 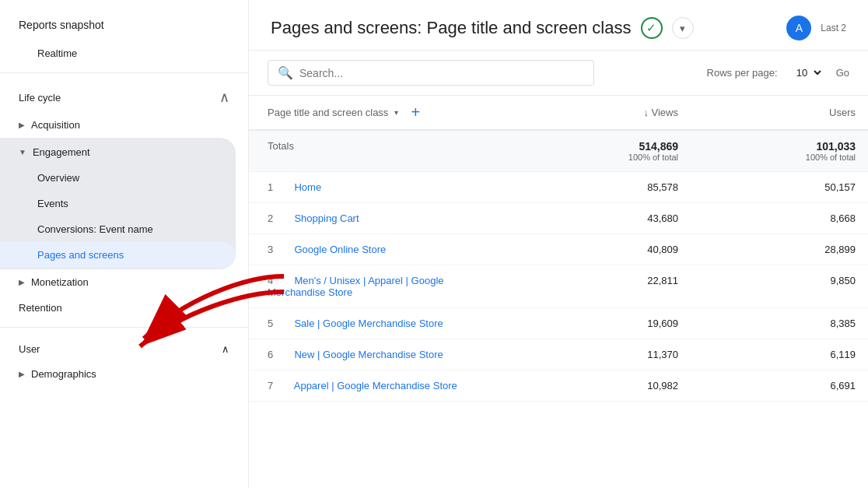 I want to click on monetization-expand-icon: ▶, so click(x=22, y=282).